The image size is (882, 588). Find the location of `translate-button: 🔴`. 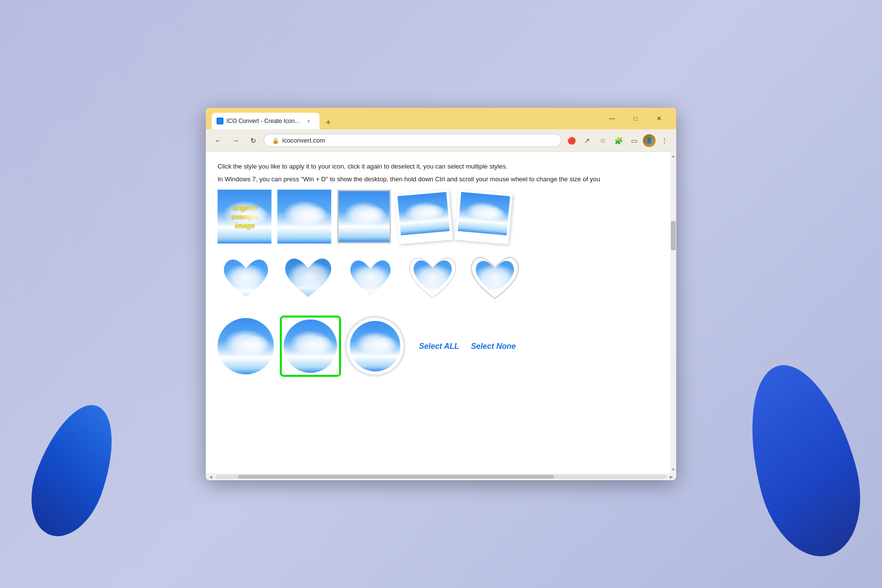

translate-button: 🔴 is located at coordinates (571, 141).